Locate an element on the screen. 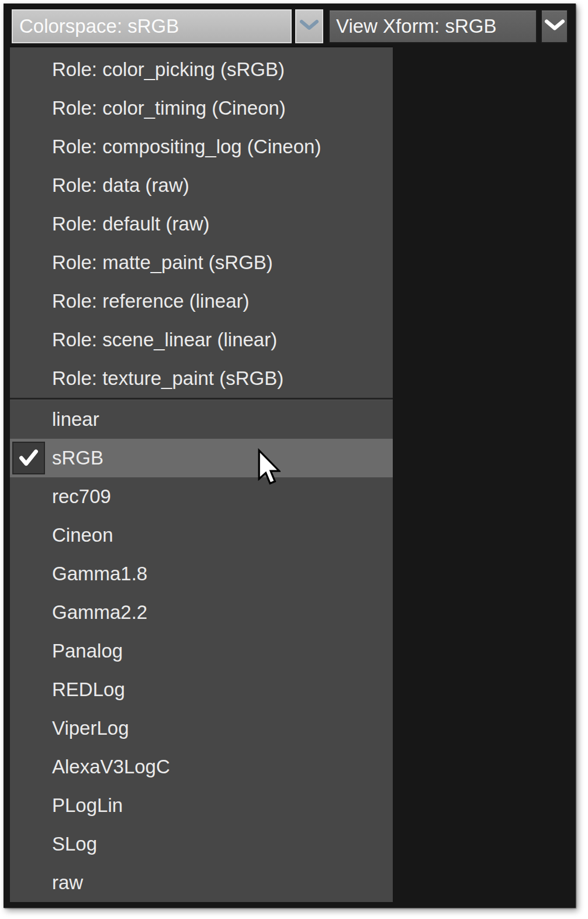 The width and height of the screenshot is (588, 919). menu-item-label: rec709 is located at coordinates (61, 497).